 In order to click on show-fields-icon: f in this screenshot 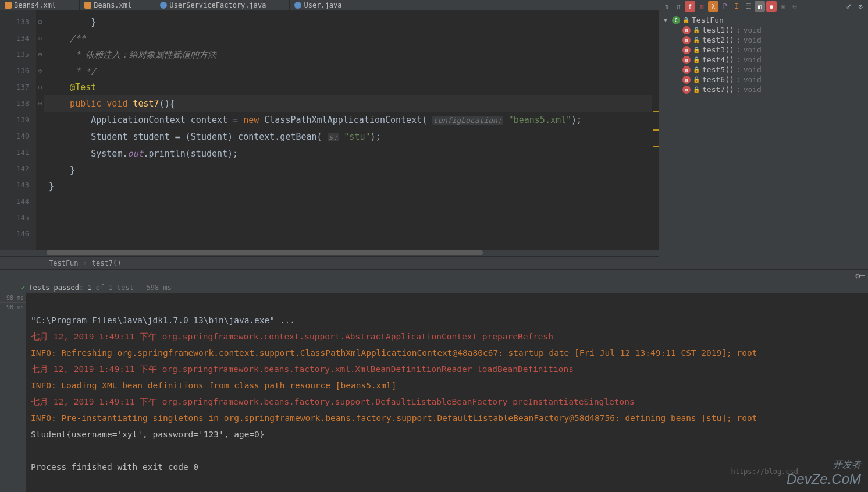, I will do `click(690, 6)`.